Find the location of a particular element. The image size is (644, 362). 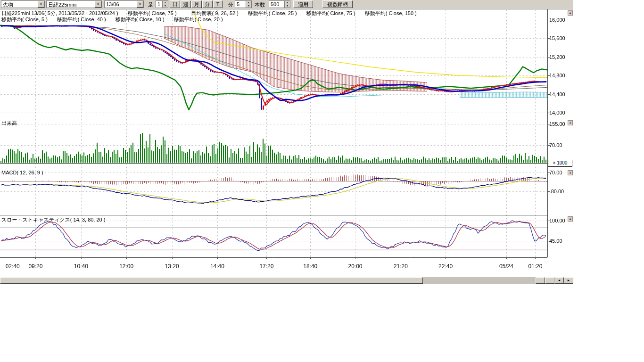

indicator-label-ma20: 移動平均( Close, 20 ) is located at coordinates (198, 20).